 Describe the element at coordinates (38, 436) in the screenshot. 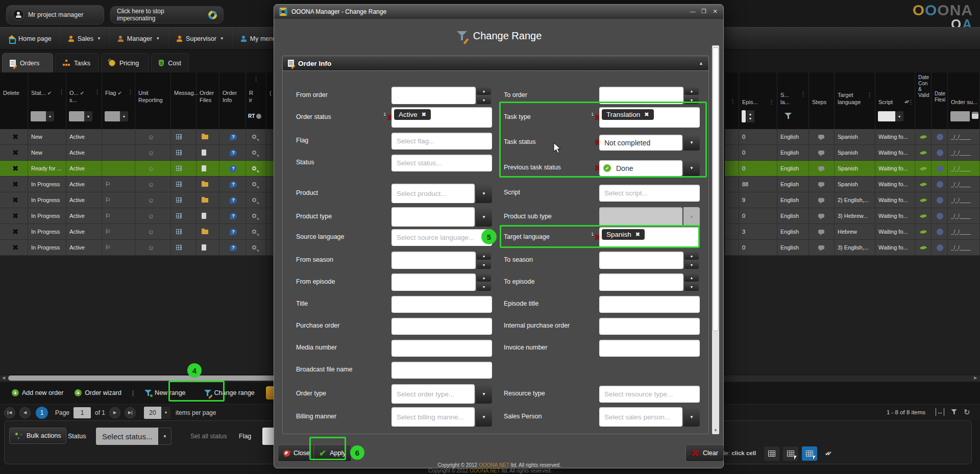

I see `bulk-actions-button: Bulk actions` at that location.